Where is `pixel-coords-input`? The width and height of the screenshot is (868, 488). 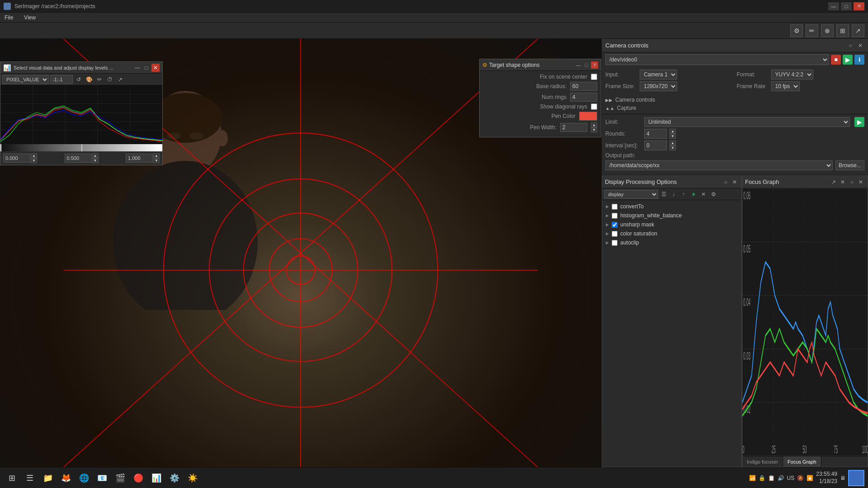 pixel-coords-input is located at coordinates (61, 80).